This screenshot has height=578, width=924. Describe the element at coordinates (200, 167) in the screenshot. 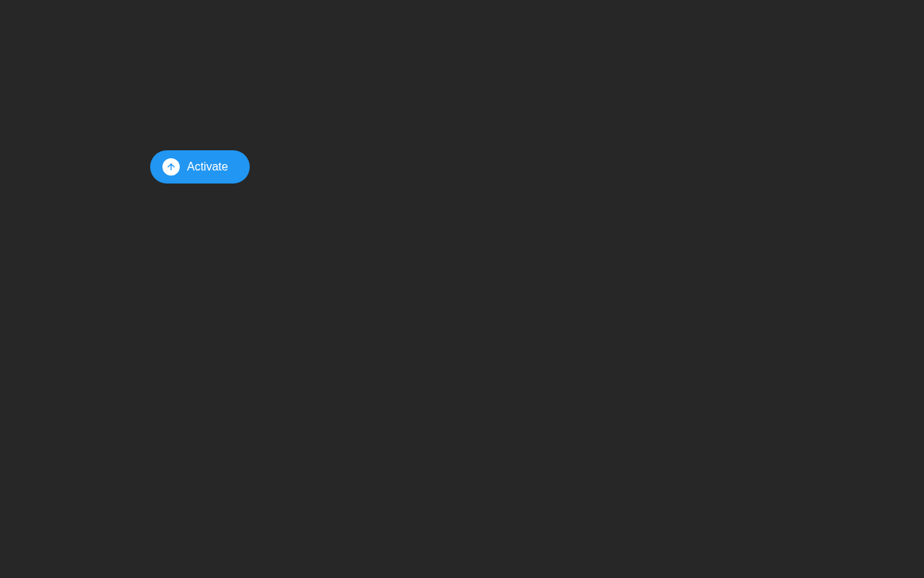

I see `activate-button: Activate` at that location.